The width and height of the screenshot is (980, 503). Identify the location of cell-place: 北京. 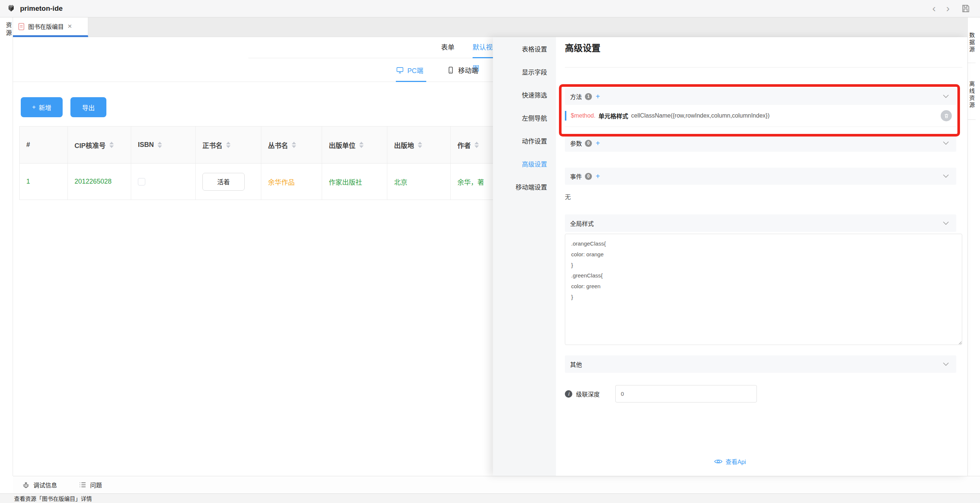
(419, 182).